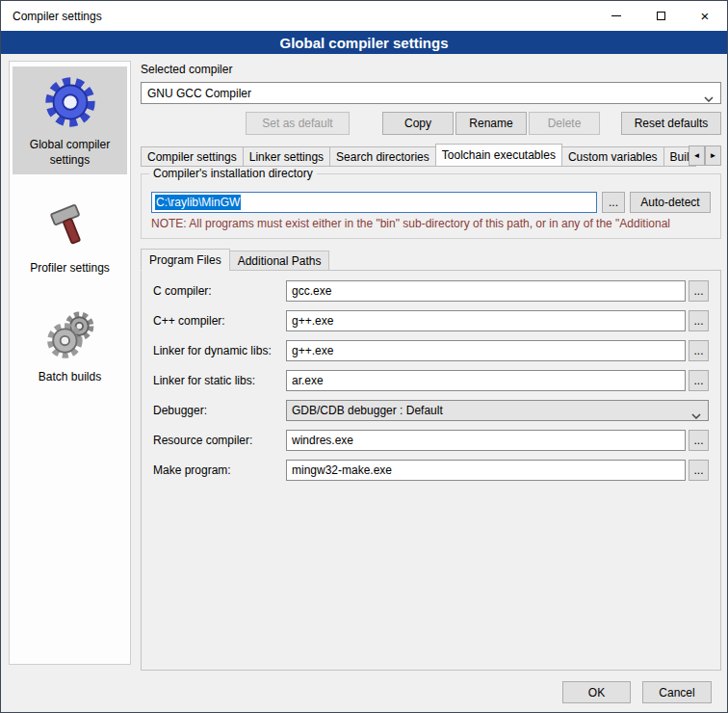  I want to click on close-icon: ×, so click(705, 15).